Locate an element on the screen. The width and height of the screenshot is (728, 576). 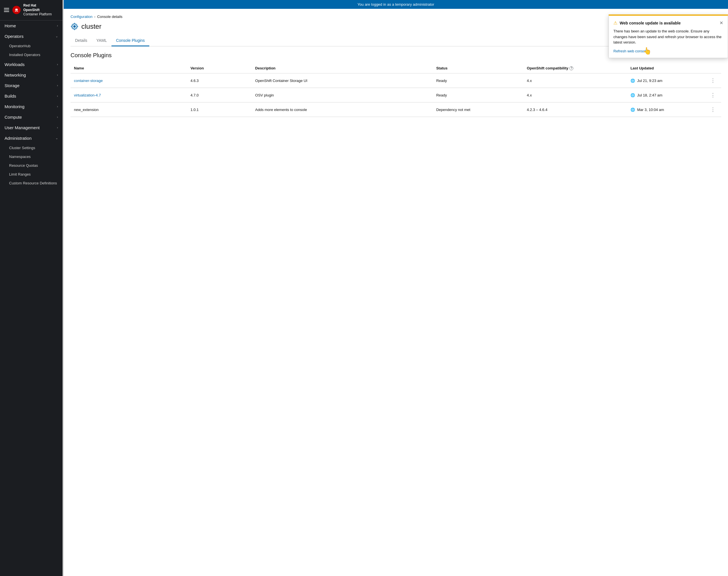
tab-details: Details is located at coordinates (81, 41).